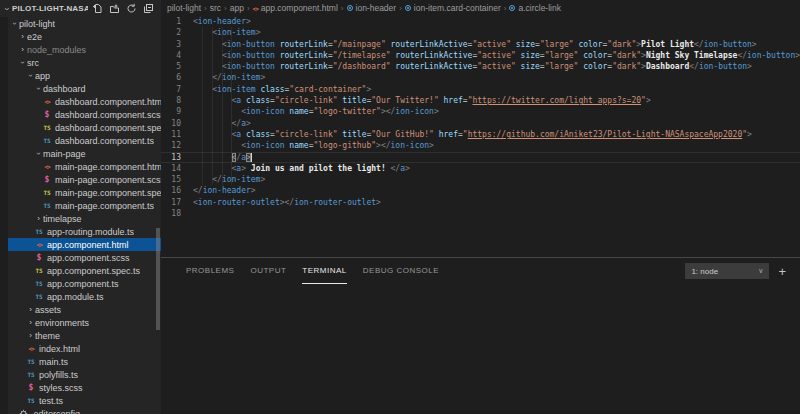 This screenshot has width=800, height=414. What do you see at coordinates (237, 8) in the screenshot?
I see `breadcrumb-item-app: app` at bounding box center [237, 8].